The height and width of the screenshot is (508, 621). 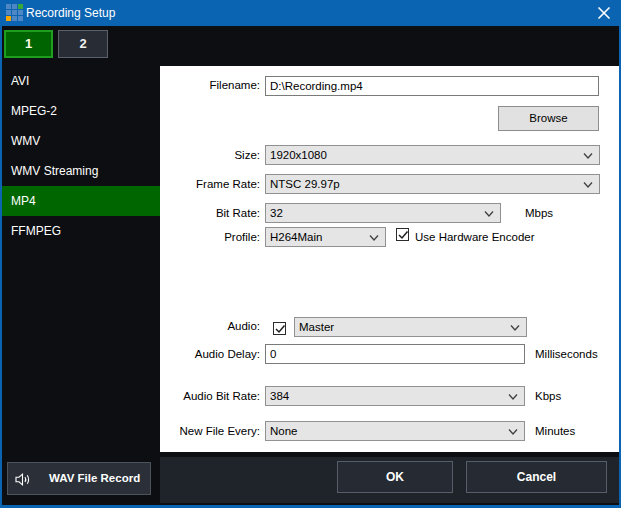 I want to click on close-icon, so click(x=604, y=13).